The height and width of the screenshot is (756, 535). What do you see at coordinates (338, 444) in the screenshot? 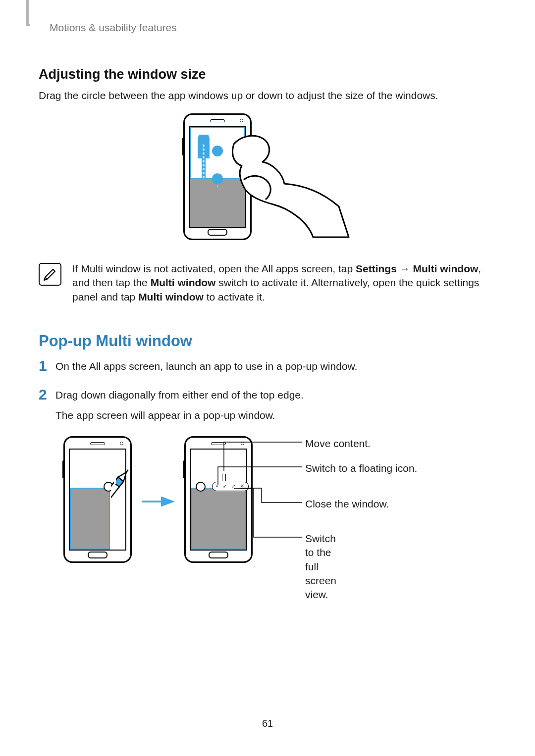
I see `callout-move-content: Move content.` at bounding box center [338, 444].